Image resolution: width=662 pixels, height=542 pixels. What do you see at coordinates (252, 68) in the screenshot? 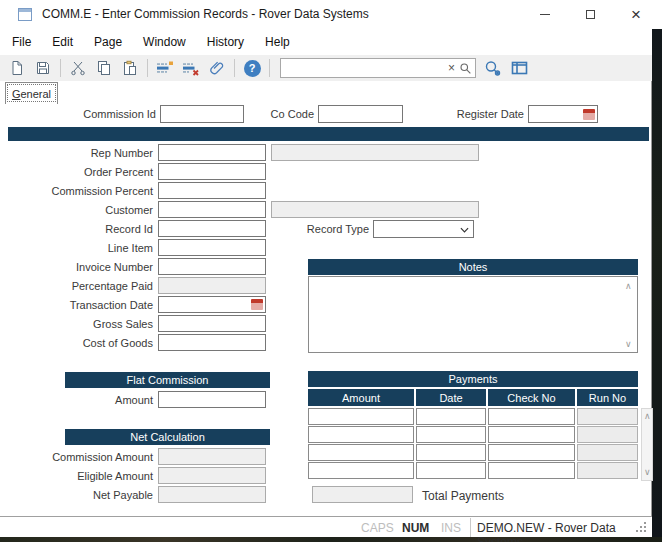
I see `help-icon: ?` at bounding box center [252, 68].